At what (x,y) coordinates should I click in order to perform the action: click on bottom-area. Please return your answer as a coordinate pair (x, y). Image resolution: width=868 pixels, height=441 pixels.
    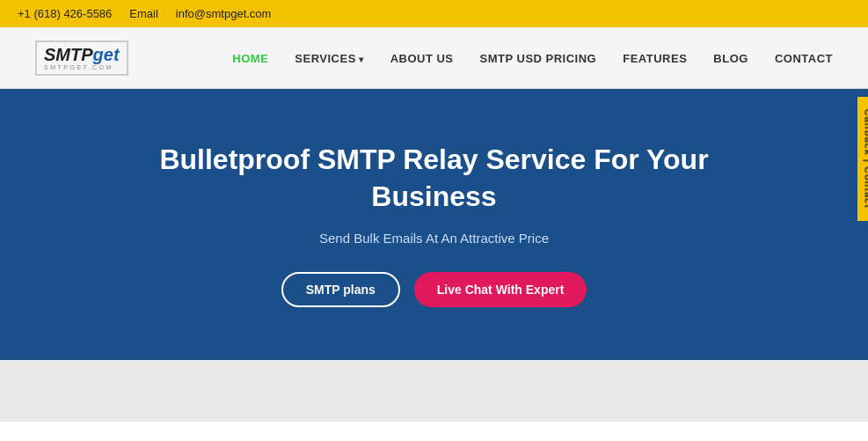
    Looking at the image, I should click on (434, 391).